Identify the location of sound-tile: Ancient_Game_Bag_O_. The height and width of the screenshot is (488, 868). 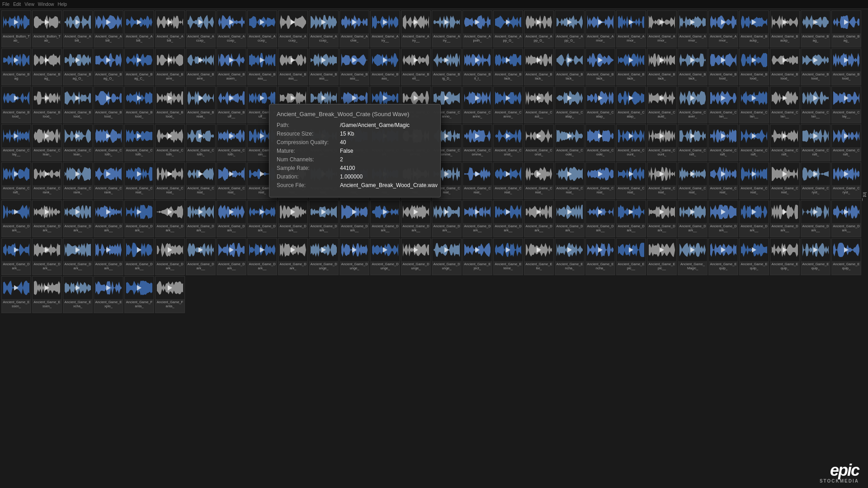
(108, 67).